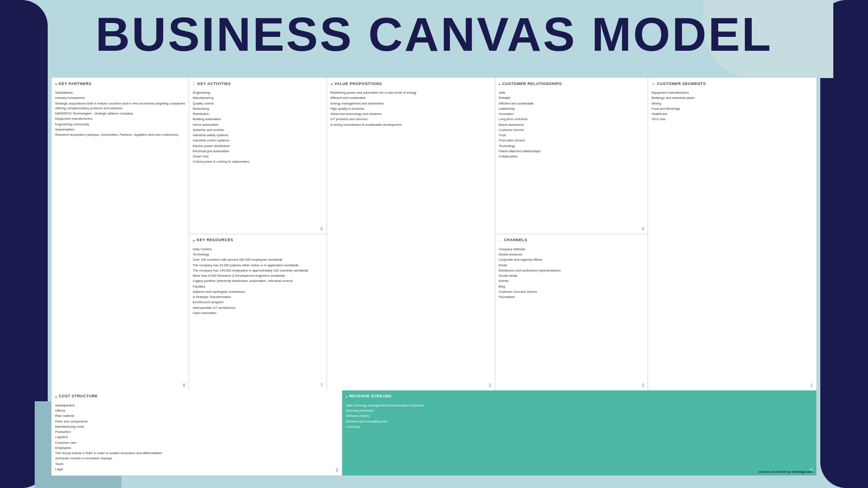 The width and height of the screenshot is (868, 488). What do you see at coordinates (193, 240) in the screenshot?
I see `key-resources-icon` at bounding box center [193, 240].